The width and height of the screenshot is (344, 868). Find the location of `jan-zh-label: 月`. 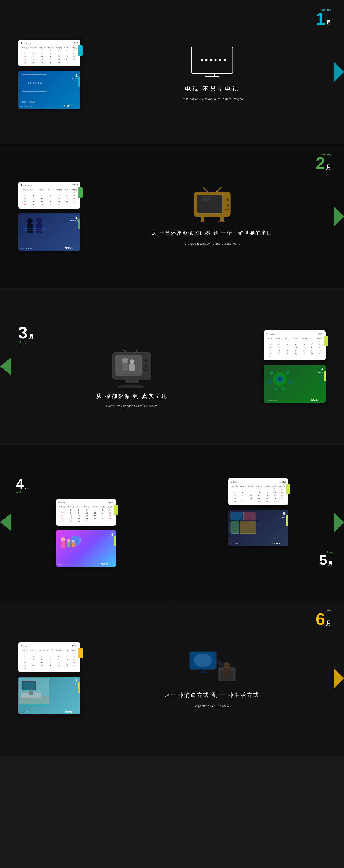

jan-zh-label: 月 is located at coordinates (328, 23).